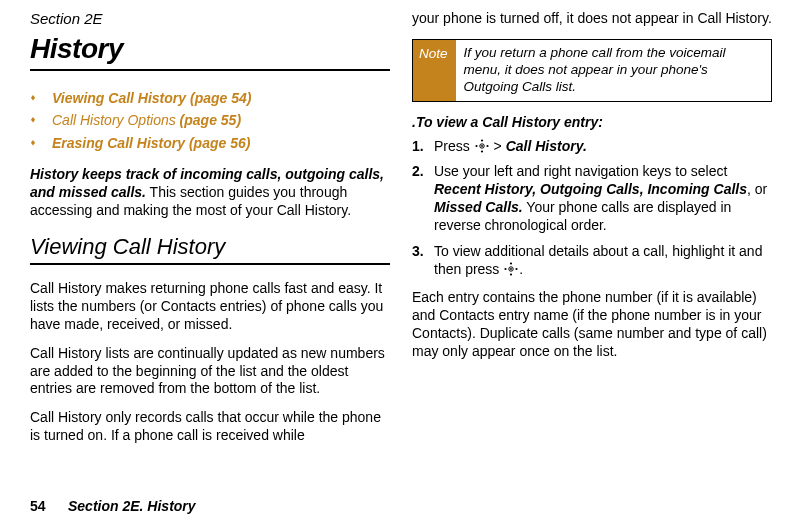 Image resolution: width=802 pixels, height=522 pixels. Describe the element at coordinates (218, 98) in the screenshot. I see `contents-pageref: (page 54)` at that location.